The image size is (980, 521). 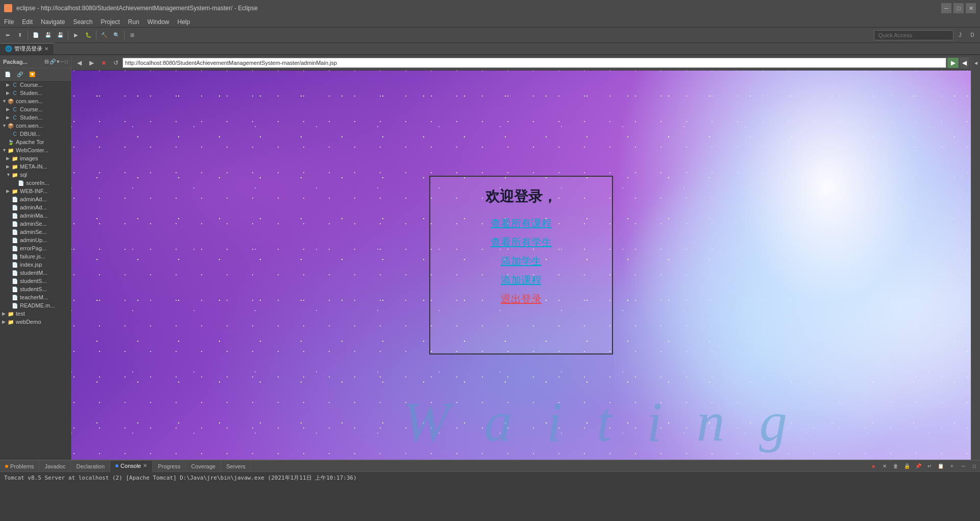 I want to click on tree-course2: ▶ C Course..., so click(x=36, y=109).